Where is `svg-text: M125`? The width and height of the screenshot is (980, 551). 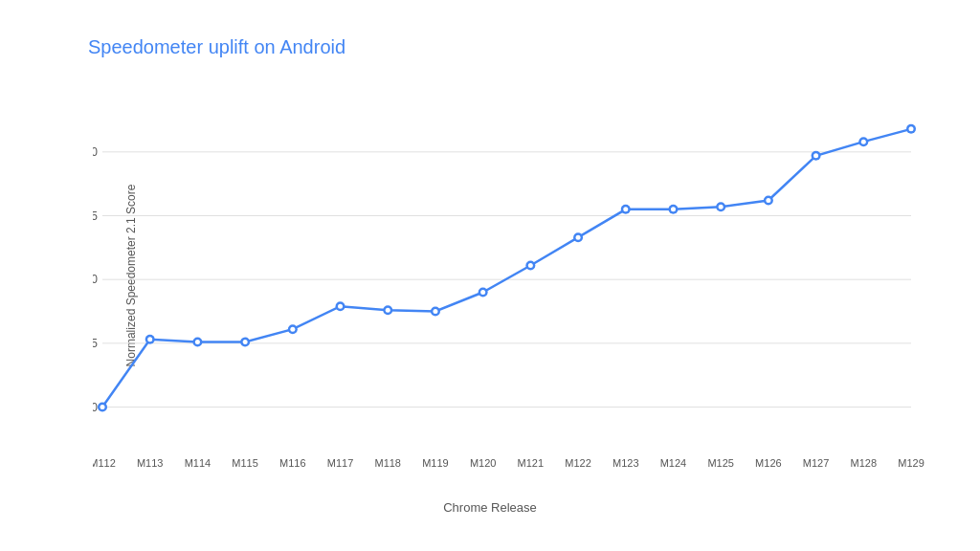
svg-text: M125 is located at coordinates (721, 463).